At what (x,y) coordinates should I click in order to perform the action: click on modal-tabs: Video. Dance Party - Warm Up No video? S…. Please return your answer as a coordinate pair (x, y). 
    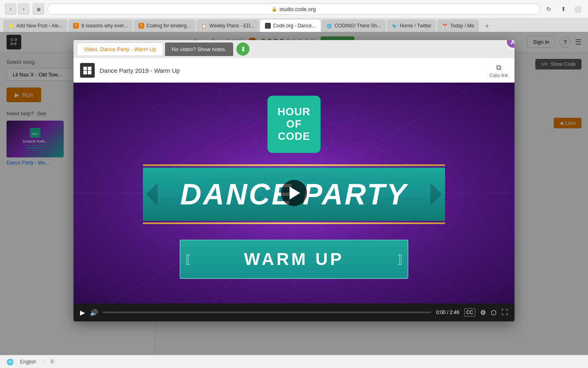
    Looking at the image, I should click on (294, 49).